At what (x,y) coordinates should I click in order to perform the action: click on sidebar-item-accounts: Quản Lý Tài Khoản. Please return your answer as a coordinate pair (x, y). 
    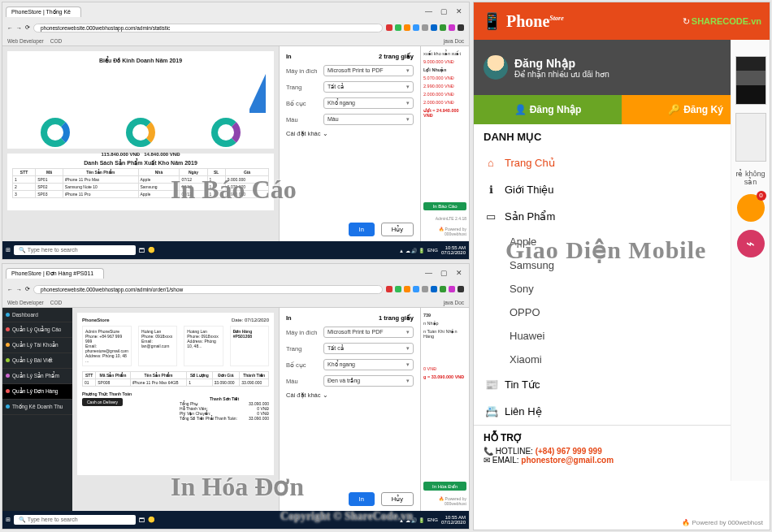
    Looking at the image, I should click on (37, 346).